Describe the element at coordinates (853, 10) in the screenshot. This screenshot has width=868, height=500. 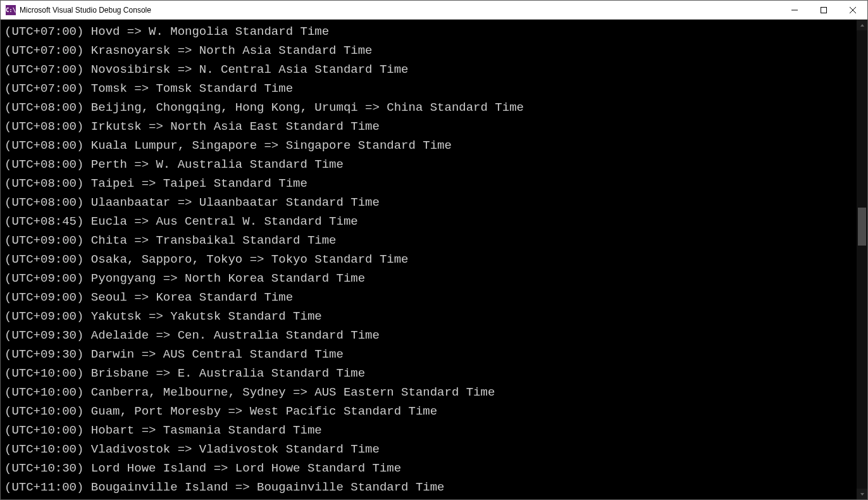
I see `close-button` at that location.